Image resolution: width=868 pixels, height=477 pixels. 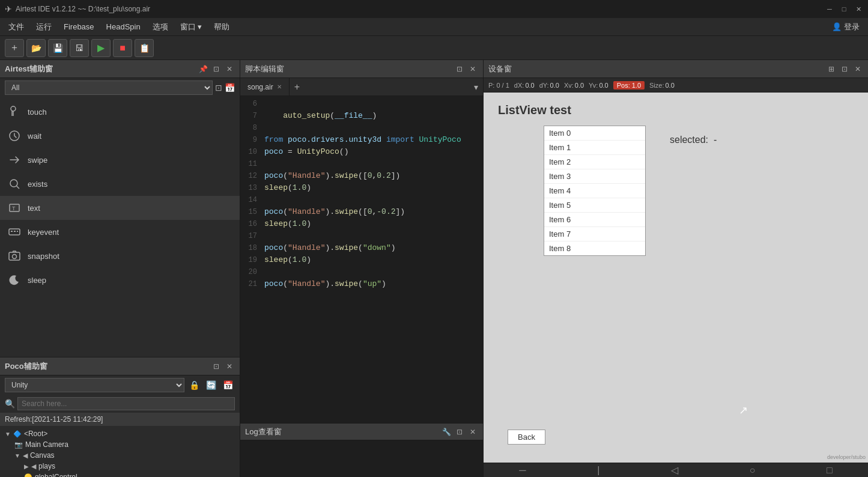 What do you see at coordinates (460, 432) in the screenshot?
I see `log-panel-controls: 🔧 ⊡ ✕` at bounding box center [460, 432].